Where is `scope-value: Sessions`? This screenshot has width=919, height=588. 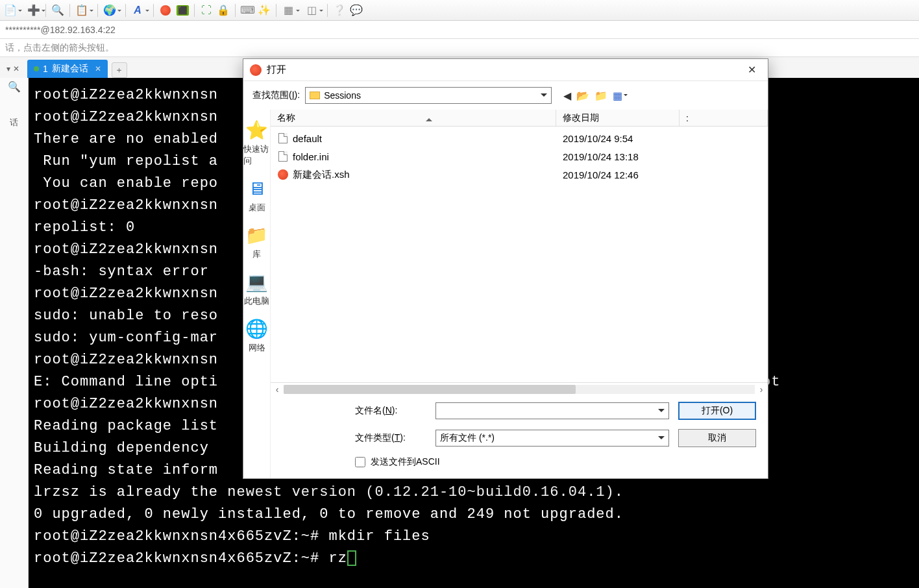 scope-value: Sessions is located at coordinates (343, 95).